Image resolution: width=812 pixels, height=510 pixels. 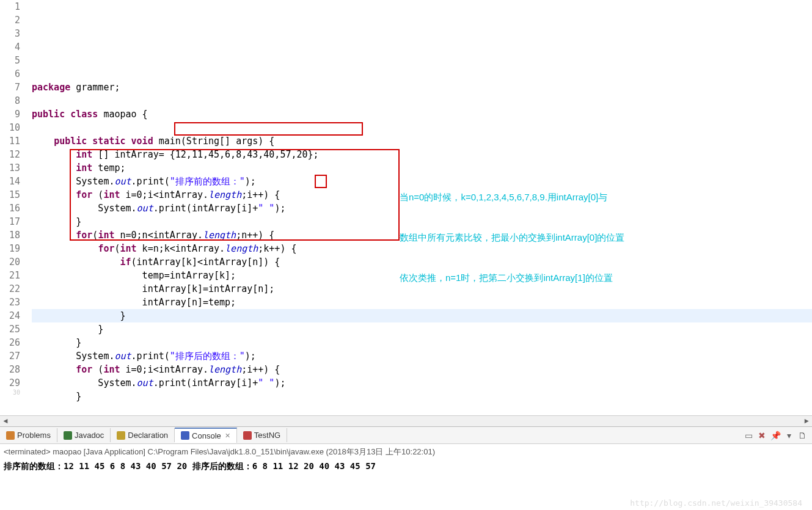 I want to click on tab-label: Console, so click(x=207, y=436).